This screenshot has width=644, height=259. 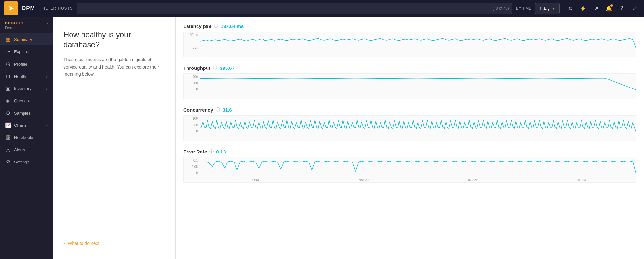 I want to click on charts-icon: 📈, so click(x=8, y=125).